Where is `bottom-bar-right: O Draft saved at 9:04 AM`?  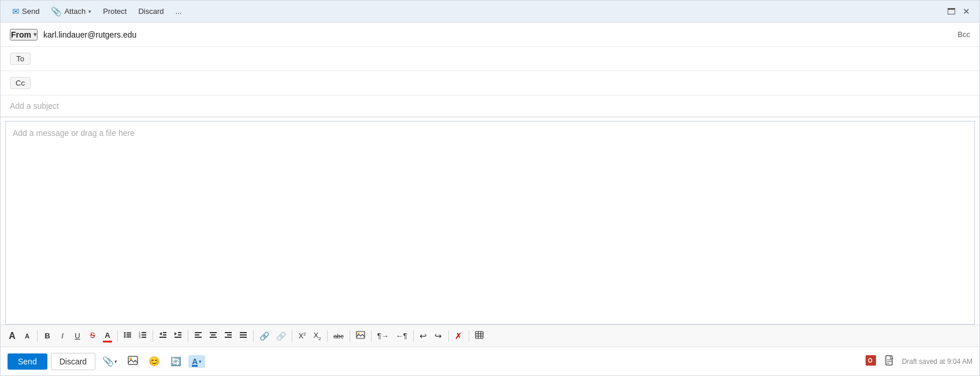 bottom-bar-right: O Draft saved at 9:04 AM is located at coordinates (918, 361).